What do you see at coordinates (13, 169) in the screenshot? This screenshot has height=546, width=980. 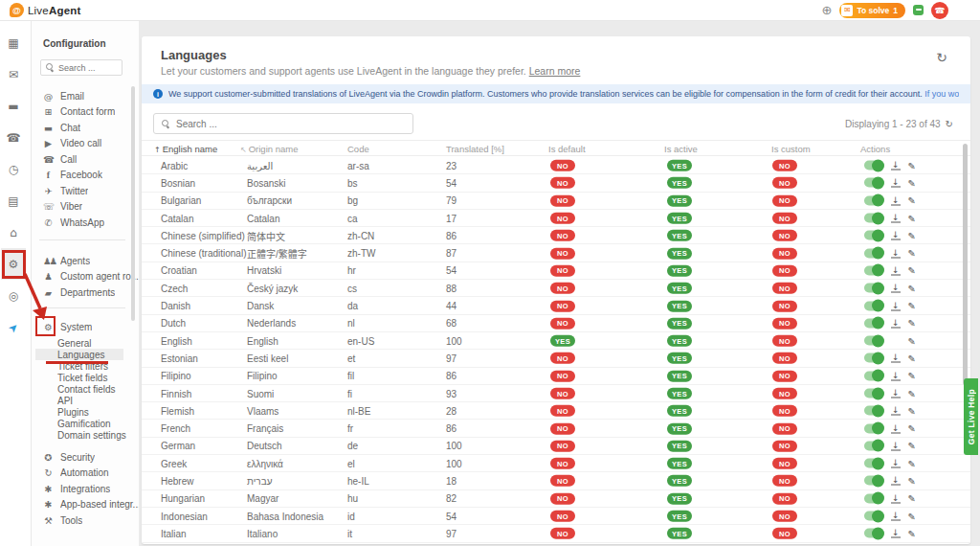 I see `rail-item-history-clock: ◷` at bounding box center [13, 169].